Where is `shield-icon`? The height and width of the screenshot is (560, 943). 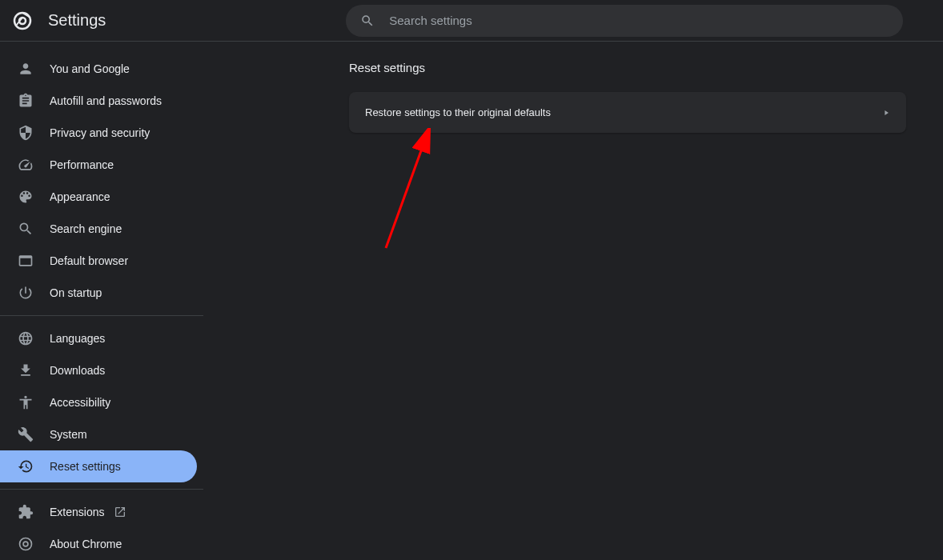
shield-icon is located at coordinates (26, 133).